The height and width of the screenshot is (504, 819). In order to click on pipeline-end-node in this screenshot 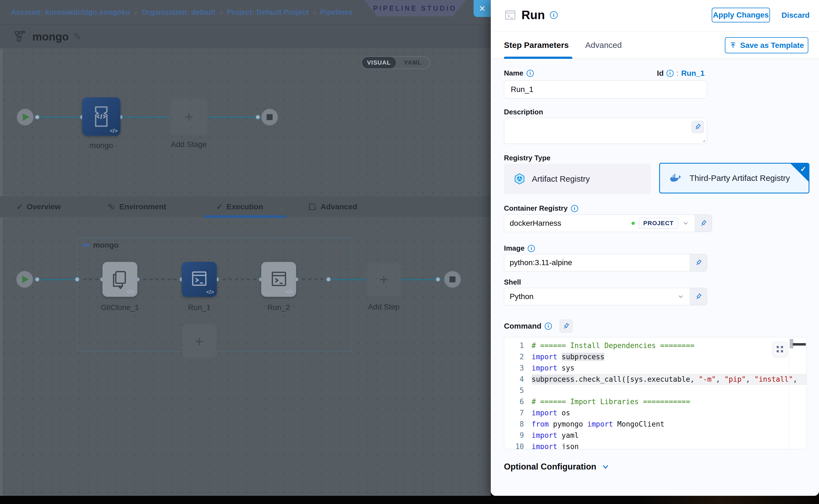, I will do `click(269, 117)`.